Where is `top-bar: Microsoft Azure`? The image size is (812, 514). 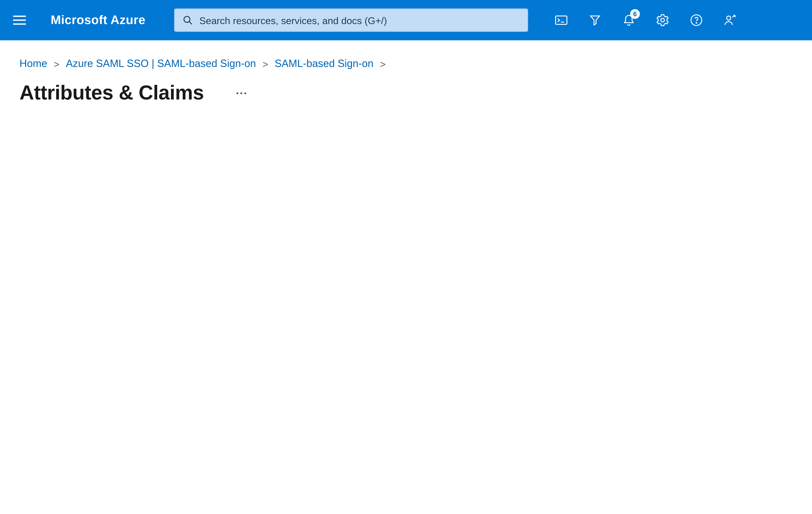 top-bar: Microsoft Azure is located at coordinates (406, 20).